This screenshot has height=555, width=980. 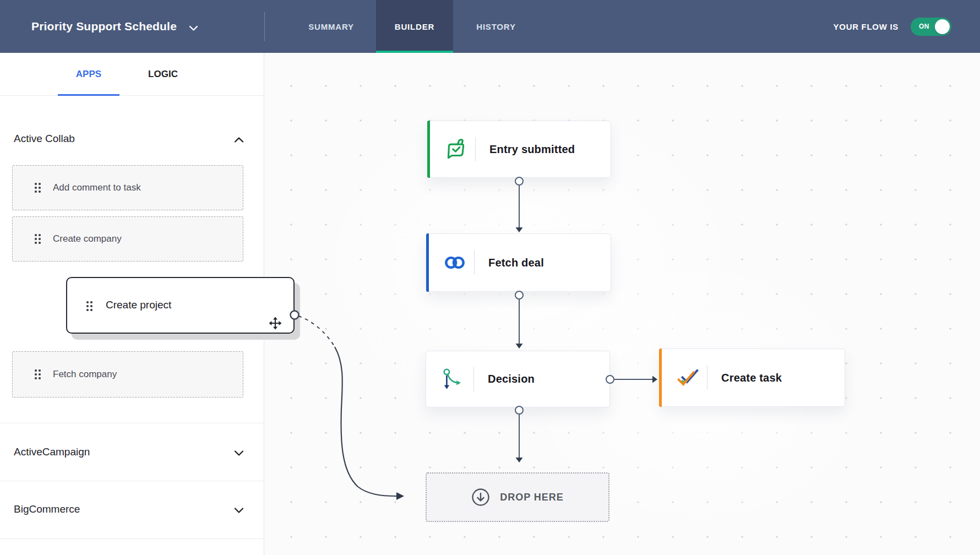 I want to click on action-label: Create company, so click(x=87, y=239).